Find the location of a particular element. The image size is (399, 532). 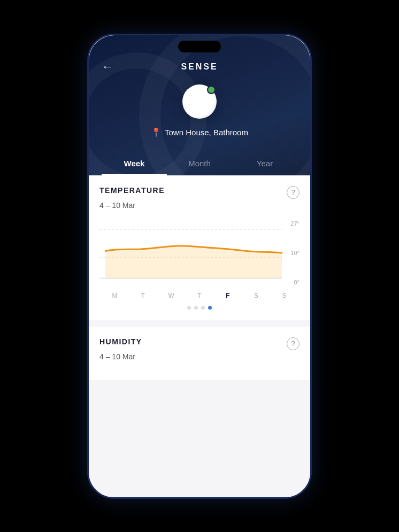

pagination-dots is located at coordinates (200, 309).